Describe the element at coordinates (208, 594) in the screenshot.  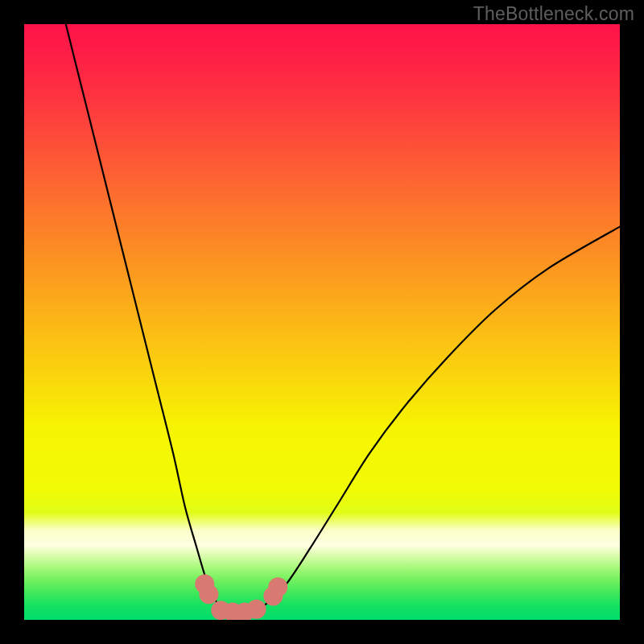
I see `marker-flat-zone-left-b` at that location.